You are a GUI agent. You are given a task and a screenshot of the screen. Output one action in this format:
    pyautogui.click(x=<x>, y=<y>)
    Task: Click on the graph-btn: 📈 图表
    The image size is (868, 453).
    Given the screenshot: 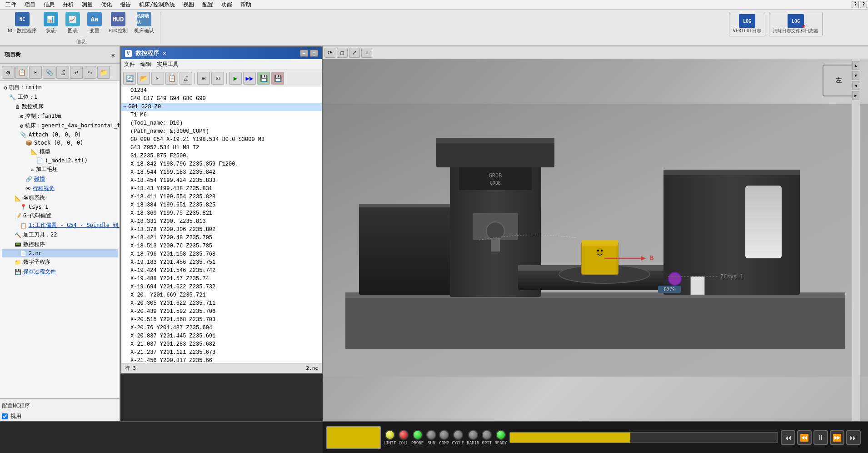 What is the action you would take?
    pyautogui.click(x=73, y=23)
    